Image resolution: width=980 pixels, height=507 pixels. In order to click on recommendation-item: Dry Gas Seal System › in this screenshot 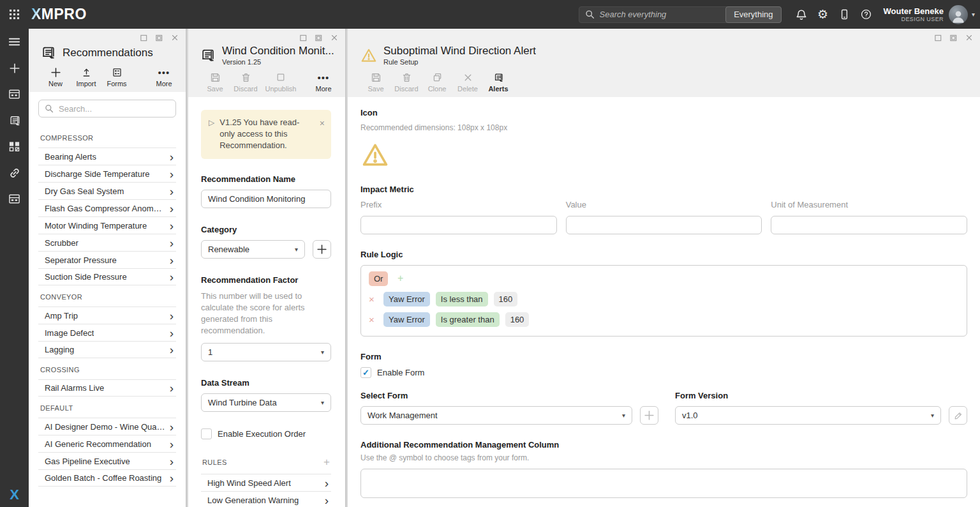, I will do `click(107, 190)`.